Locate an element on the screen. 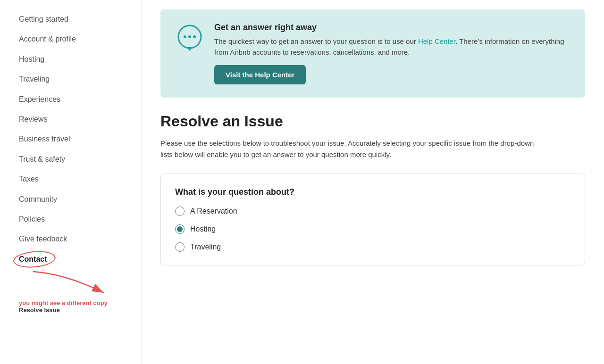  sidebar-item-policies: Policies is located at coordinates (80, 219).